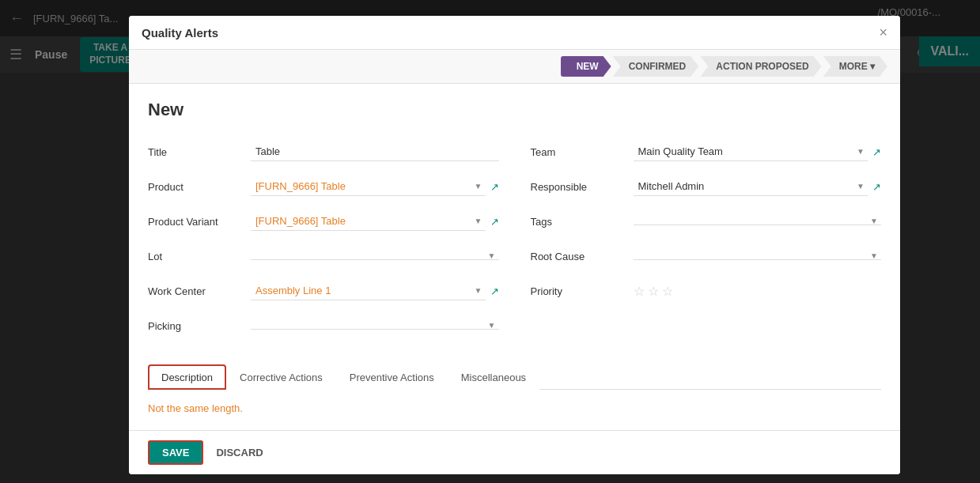 The width and height of the screenshot is (980, 483). Describe the element at coordinates (644, 256) in the screenshot. I see `root-cause-value` at that location.